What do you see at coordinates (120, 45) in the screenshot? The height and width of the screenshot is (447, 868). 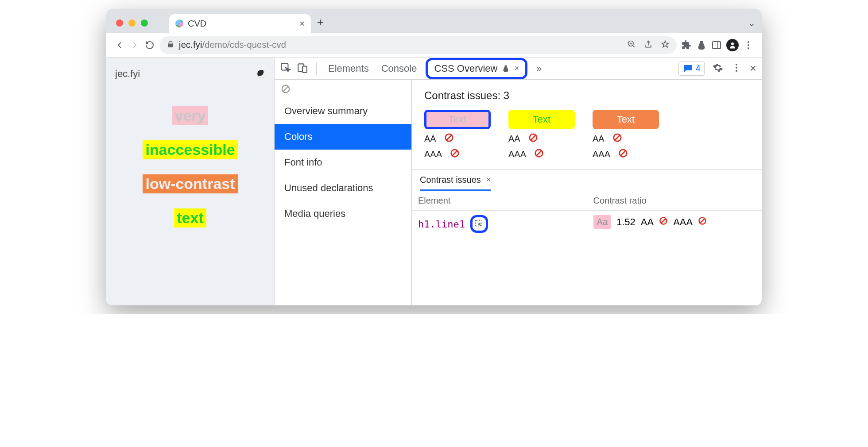 I see `back-button` at bounding box center [120, 45].